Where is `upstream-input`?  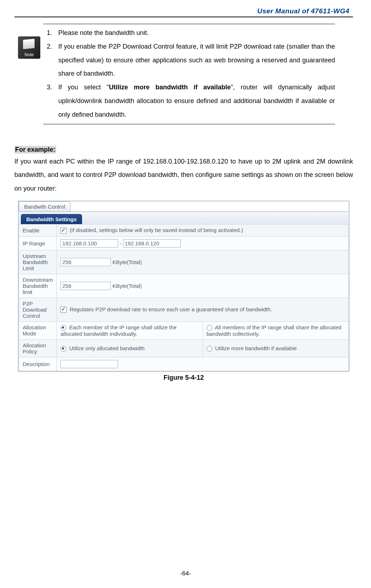
upstream-input is located at coordinates (86, 262).